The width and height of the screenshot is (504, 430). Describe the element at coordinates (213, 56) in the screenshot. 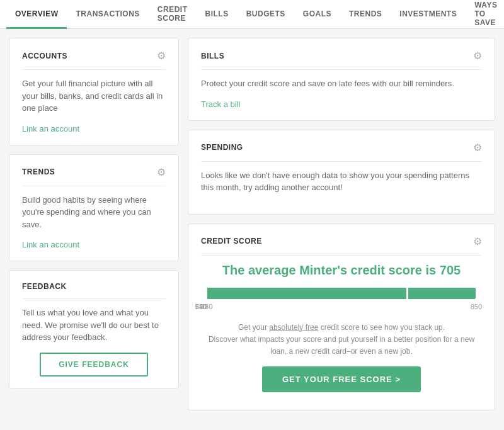

I see `bills-title: BILLS` at that location.